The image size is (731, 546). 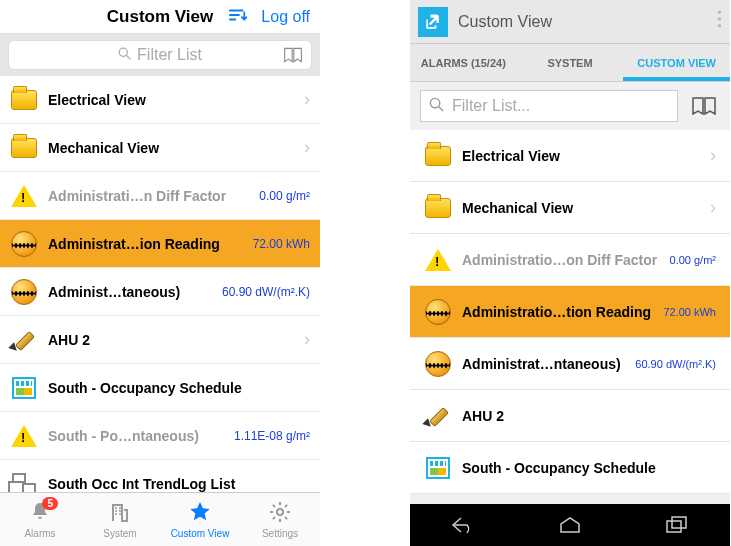 What do you see at coordinates (720, 22) in the screenshot?
I see `overflow-menu-icon` at bounding box center [720, 22].